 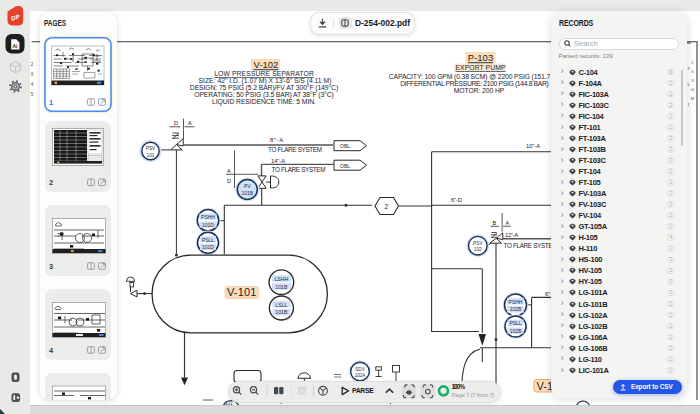 What do you see at coordinates (264, 74) in the screenshot?
I see `svg-text: LOW PRESSURE SEPARATOR` at bounding box center [264, 74].